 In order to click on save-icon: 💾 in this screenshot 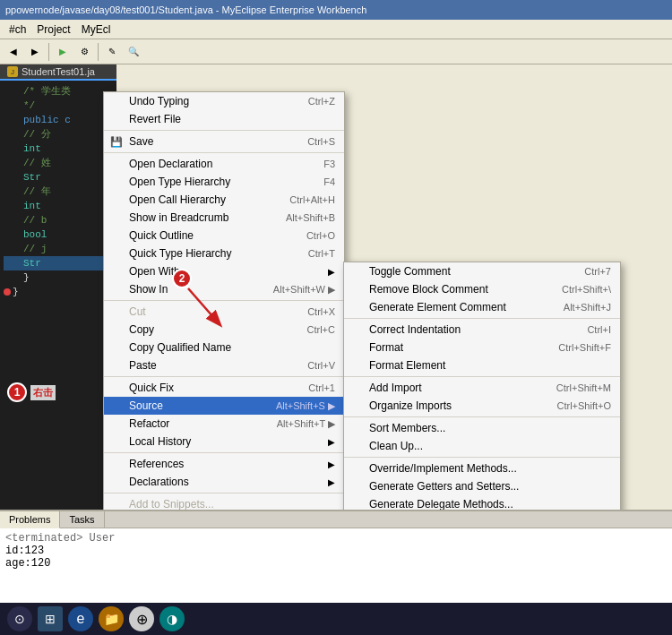, I will do `click(116, 142)`.